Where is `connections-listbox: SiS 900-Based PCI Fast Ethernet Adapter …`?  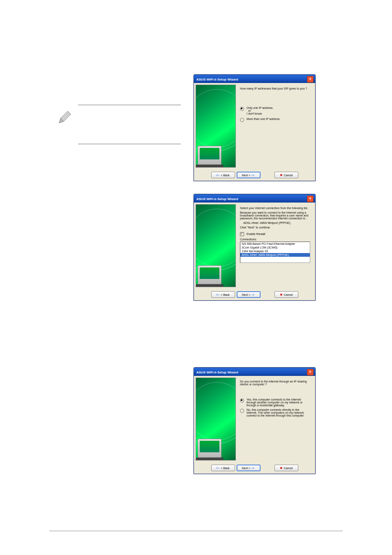
connections-listbox: SiS 900-Based PCI Fast Ethernet Adapter … is located at coordinates (275, 252).